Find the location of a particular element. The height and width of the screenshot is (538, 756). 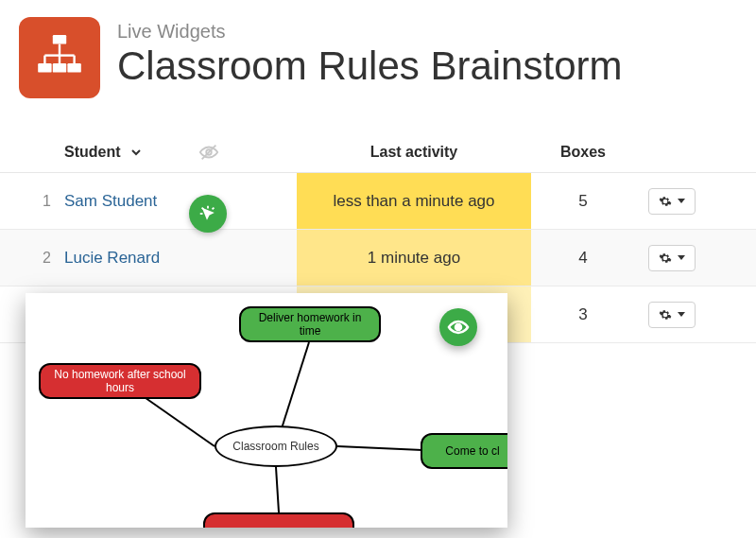

mindmap-icon is located at coordinates (60, 58).